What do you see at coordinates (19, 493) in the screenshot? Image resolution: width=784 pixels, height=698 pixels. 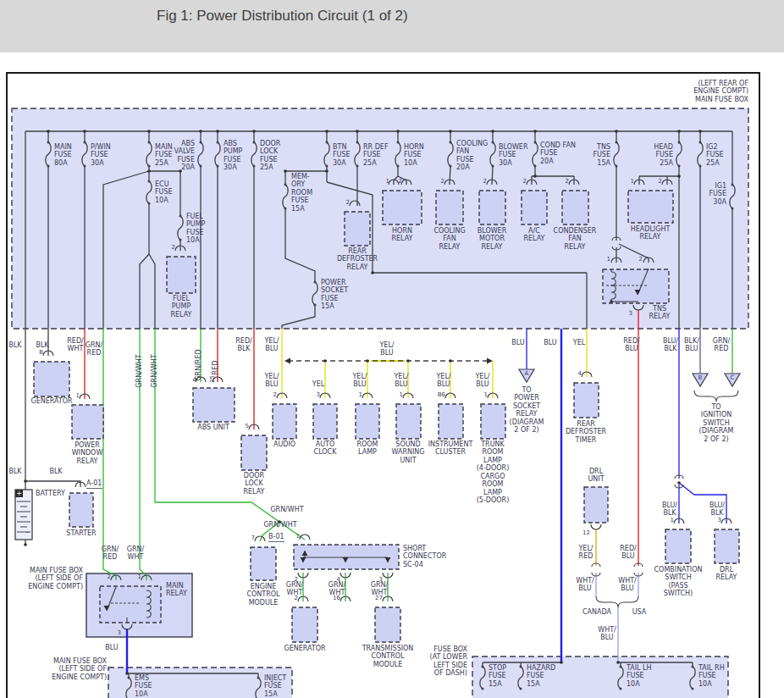 I see `battery-plus: +` at bounding box center [19, 493].